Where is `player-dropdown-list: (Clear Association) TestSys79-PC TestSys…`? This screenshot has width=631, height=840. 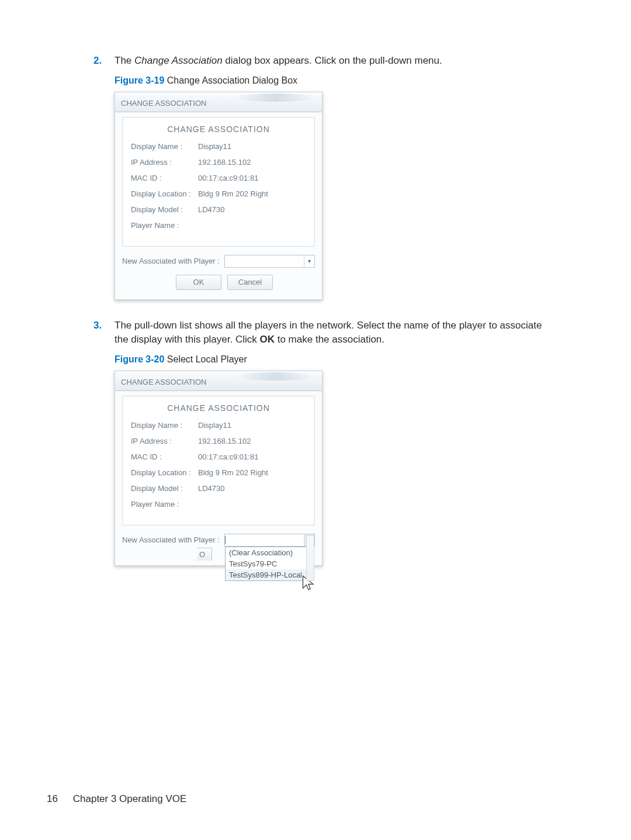
player-dropdown-list: (Clear Association) TestSys79-PC TestSys… is located at coordinates (270, 564).